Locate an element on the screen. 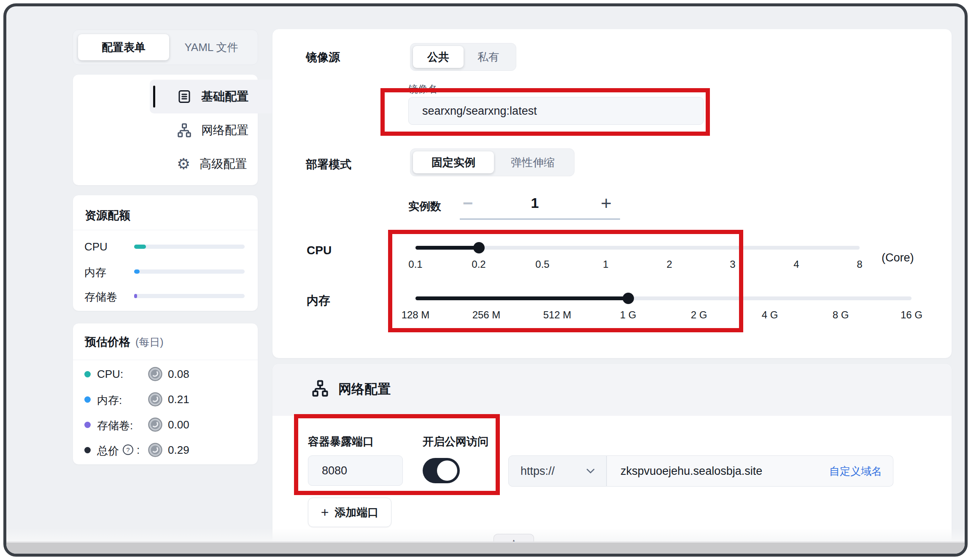 The image size is (971, 560). deploy-mode-label: 部署模式 is located at coordinates (329, 164).